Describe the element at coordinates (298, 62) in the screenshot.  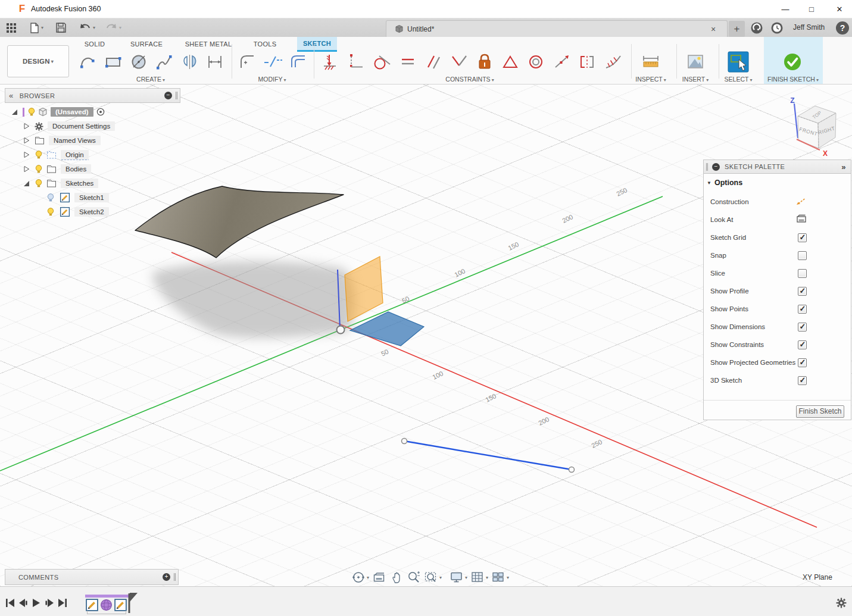
I see `offset-button` at that location.